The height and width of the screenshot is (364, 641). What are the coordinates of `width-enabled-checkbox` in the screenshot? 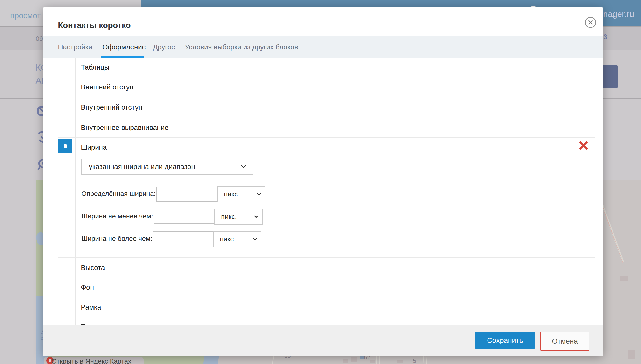 It's located at (65, 146).